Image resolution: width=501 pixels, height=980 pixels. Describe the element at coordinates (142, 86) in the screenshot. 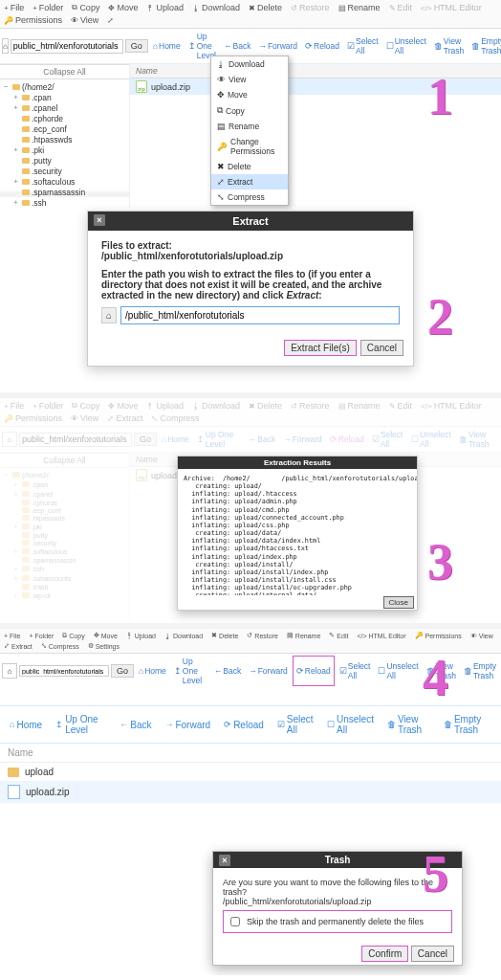

I see `zip-icon: zip` at that location.